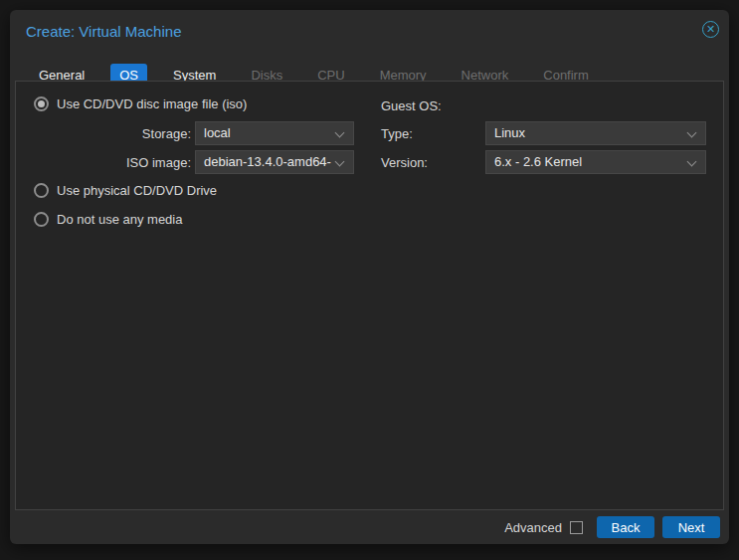  What do you see at coordinates (370, 30) in the screenshot?
I see `dialog-header: Create: Virtual Machine ✕` at bounding box center [370, 30].